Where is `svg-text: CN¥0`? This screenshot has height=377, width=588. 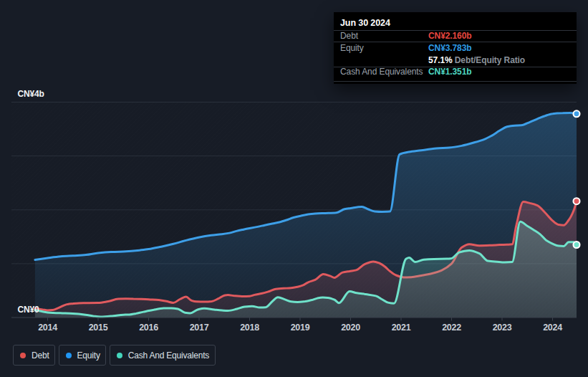
svg-text: CN¥0 is located at coordinates (29, 310).